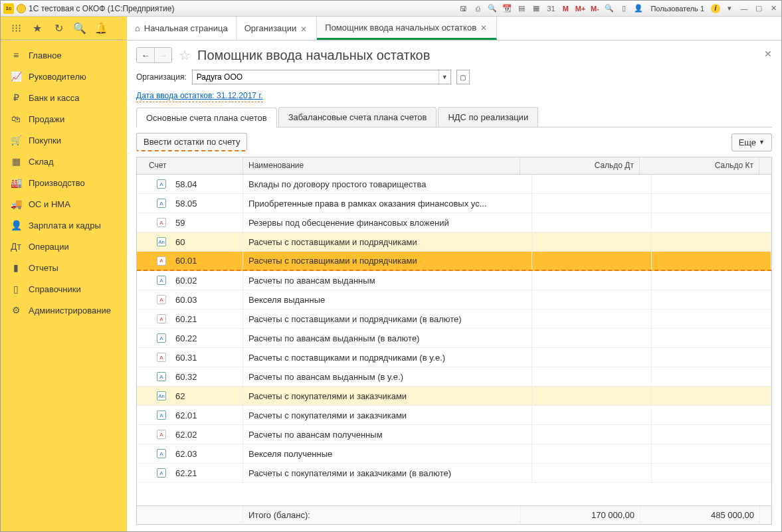 The width and height of the screenshot is (782, 532). What do you see at coordinates (381, 166) in the screenshot?
I see `col-name: Наименование` at bounding box center [381, 166].